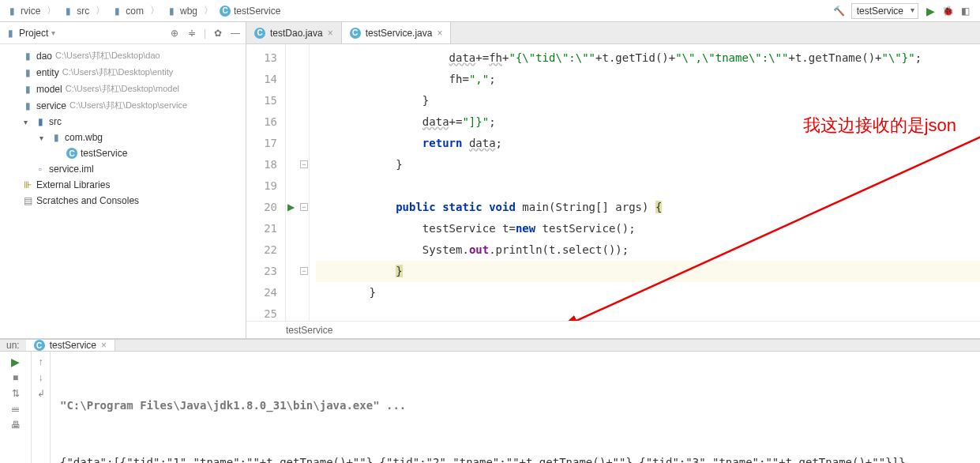 This screenshot has height=463, width=980. I want to click on line-number: 16, so click(262, 122).